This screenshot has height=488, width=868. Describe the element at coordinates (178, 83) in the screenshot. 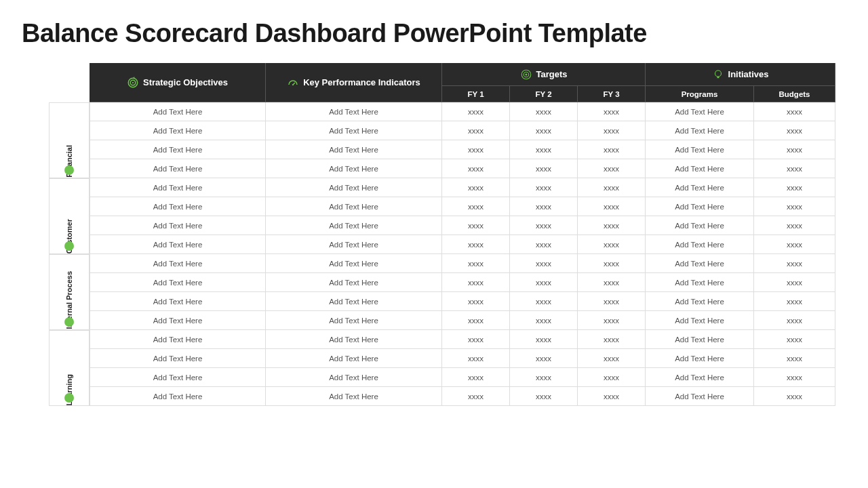

I see `header-strategic: Strategic Objectives` at that location.